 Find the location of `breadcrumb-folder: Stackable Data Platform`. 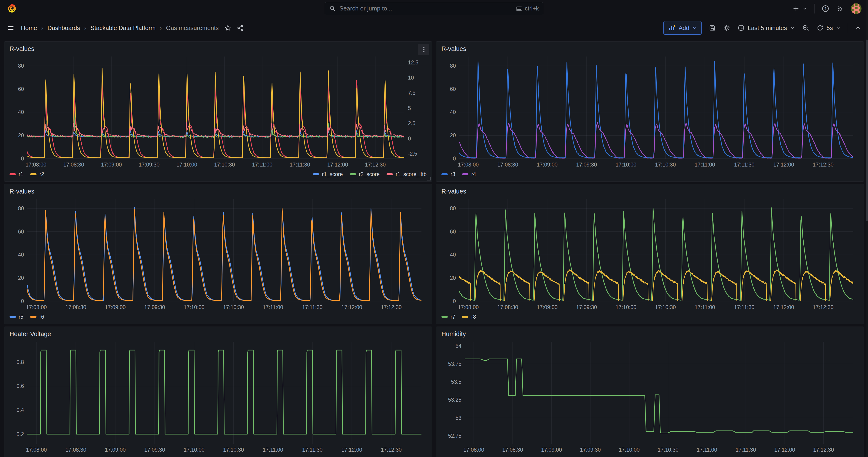

breadcrumb-folder: Stackable Data Platform is located at coordinates (123, 28).